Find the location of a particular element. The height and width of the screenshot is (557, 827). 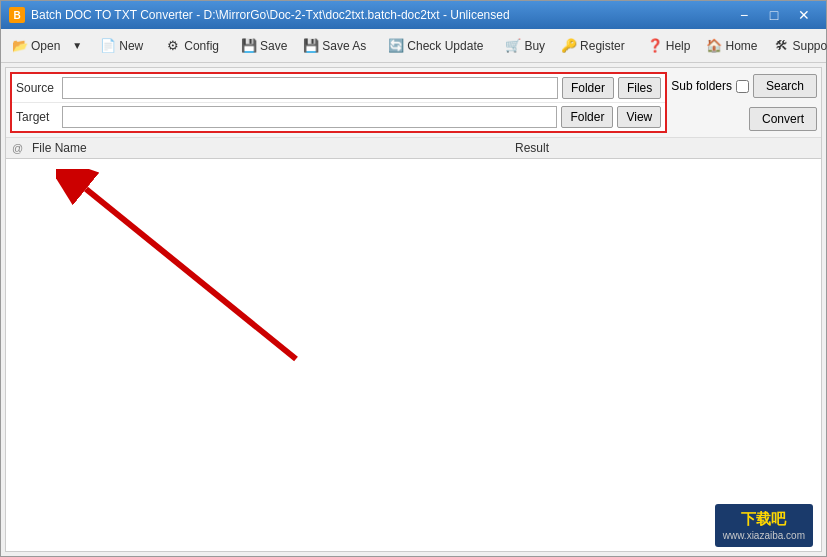

help-button: ❓ Help is located at coordinates (669, 46).